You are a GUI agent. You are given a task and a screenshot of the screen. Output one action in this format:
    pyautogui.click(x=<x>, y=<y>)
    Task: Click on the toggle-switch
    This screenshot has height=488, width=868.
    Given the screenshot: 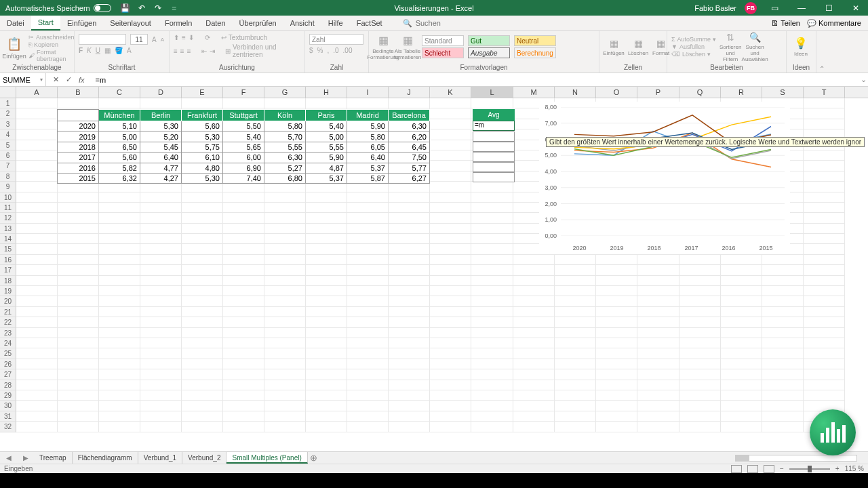 What is the action you would take?
    pyautogui.click(x=102, y=8)
    